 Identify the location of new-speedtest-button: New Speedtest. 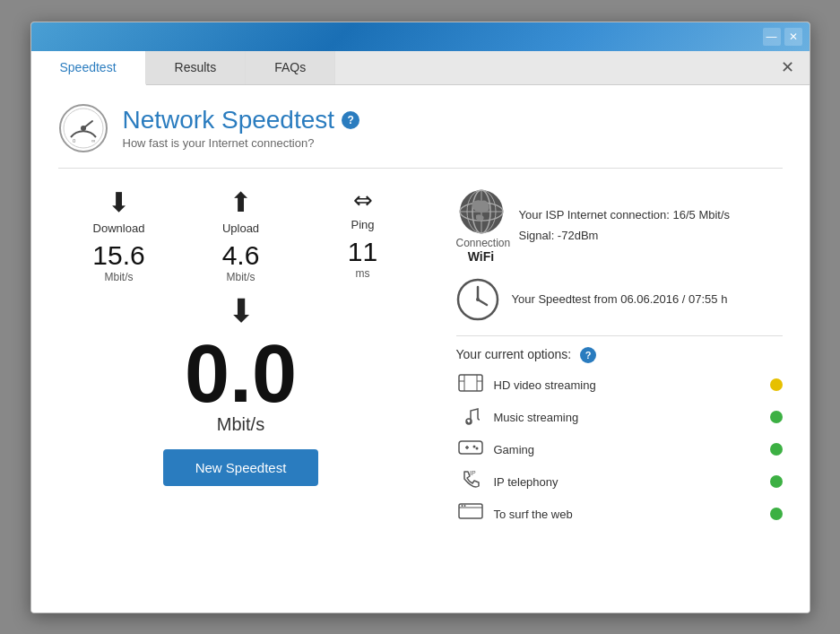
(241, 468).